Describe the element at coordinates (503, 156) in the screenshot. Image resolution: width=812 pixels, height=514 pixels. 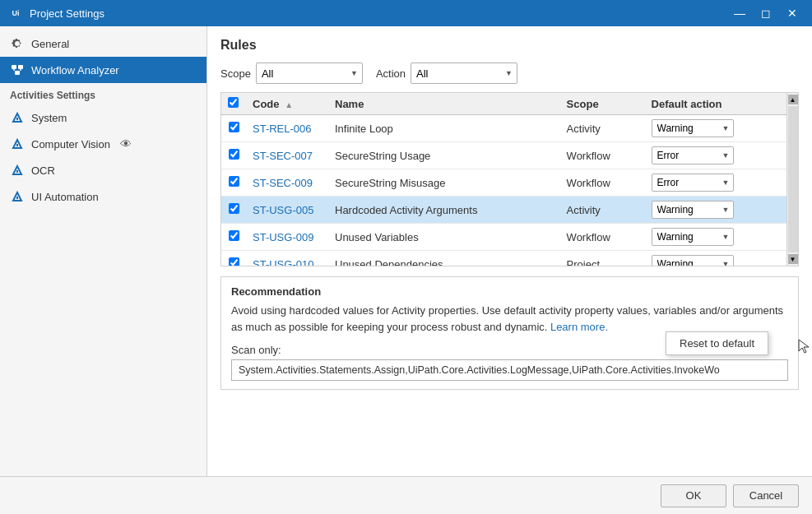
I see `table-row: ST-SEC-007 SecureString Usage Workflow W…` at that location.